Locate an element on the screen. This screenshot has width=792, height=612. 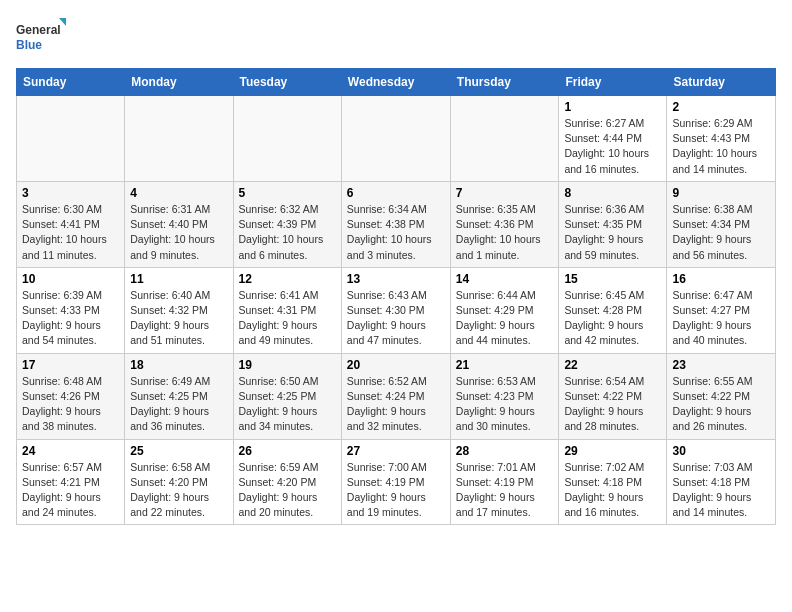
day-info: Sunrise: 7:01 AM Sunset: 4:19 PM Dayligh… is located at coordinates (505, 490).